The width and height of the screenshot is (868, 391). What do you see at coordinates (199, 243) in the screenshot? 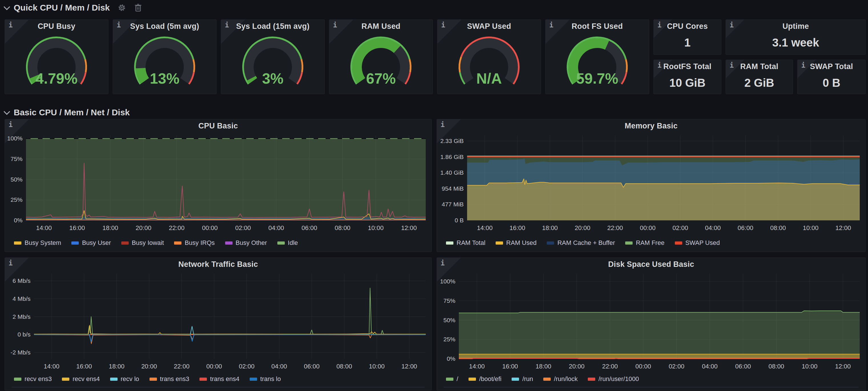
I see `legend-label: Busy IRQs` at bounding box center [199, 243].